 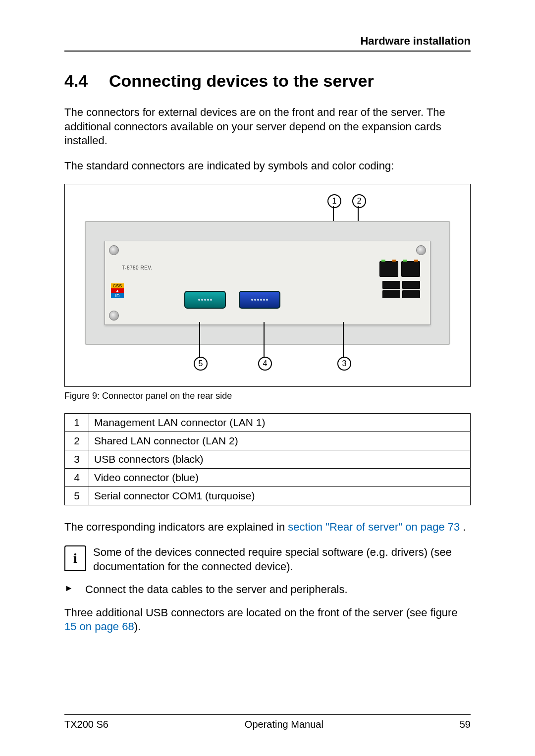 What do you see at coordinates (344, 364) in the screenshot?
I see `callout-3: 3` at bounding box center [344, 364].